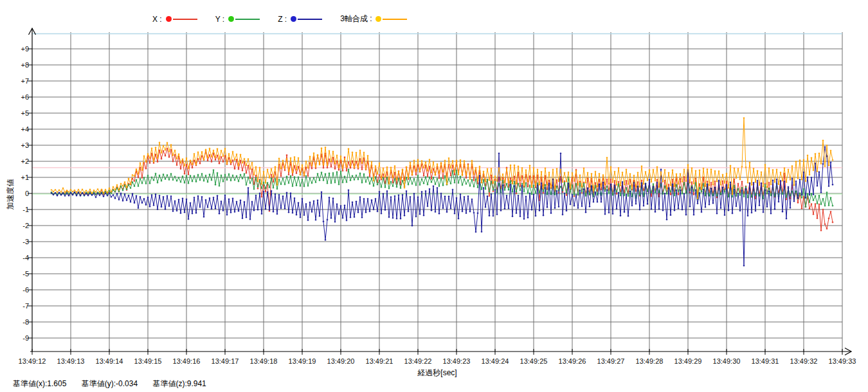  What do you see at coordinates (220, 19) in the screenshot?
I see `legend-label-y: Y :` at bounding box center [220, 19].